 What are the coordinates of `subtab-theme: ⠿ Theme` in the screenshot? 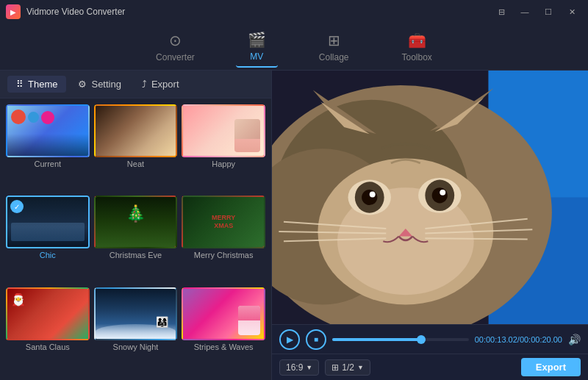 It's located at (37, 84).